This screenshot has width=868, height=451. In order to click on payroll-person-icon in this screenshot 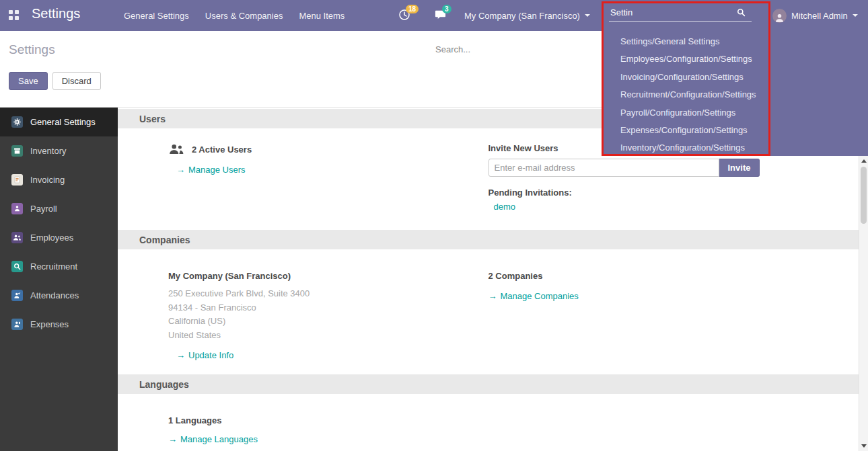, I will do `click(17, 208)`.